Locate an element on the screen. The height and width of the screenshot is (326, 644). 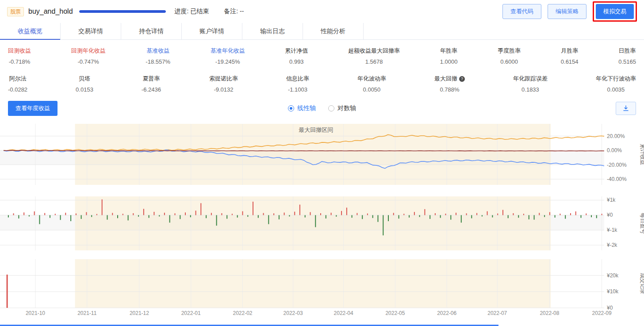
asset-type-tag: 股票 is located at coordinates (15, 12).